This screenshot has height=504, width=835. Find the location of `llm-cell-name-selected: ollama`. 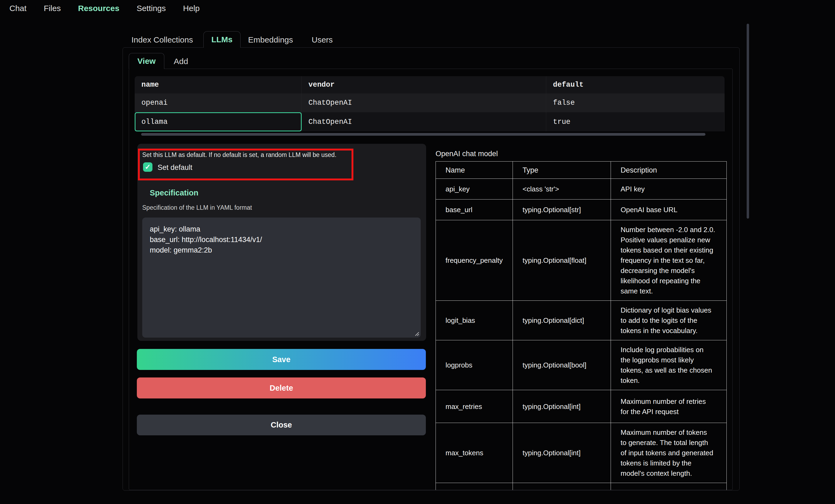

llm-cell-name-selected: ollama is located at coordinates (218, 122).